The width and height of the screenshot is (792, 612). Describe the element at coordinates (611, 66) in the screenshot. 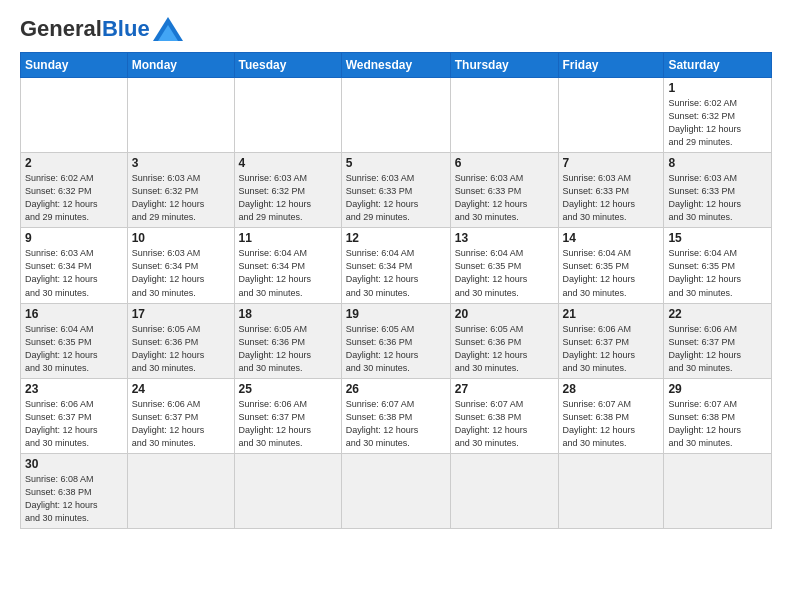

I see `header-friday: Friday` at that location.